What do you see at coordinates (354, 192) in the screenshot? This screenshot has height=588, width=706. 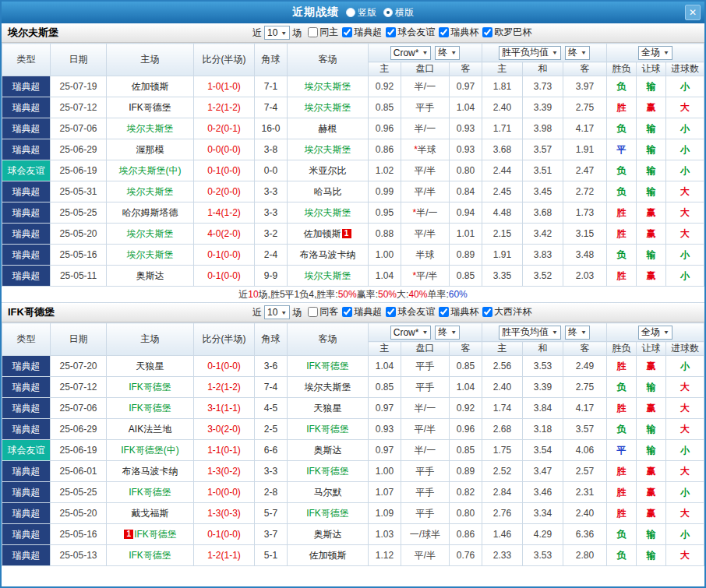 I see `match-row: 瑞典超 25-05-31 埃尔夫斯堡 0-2(0-0) 3-3 哈马比 0.99…` at bounding box center [354, 192].